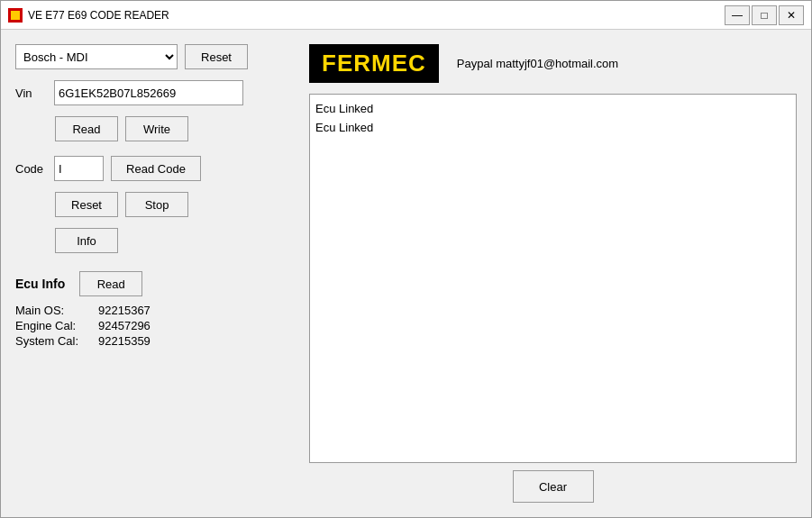 Image resolution: width=812 pixels, height=518 pixels. What do you see at coordinates (79, 168) in the screenshot?
I see `code-input` at bounding box center [79, 168].